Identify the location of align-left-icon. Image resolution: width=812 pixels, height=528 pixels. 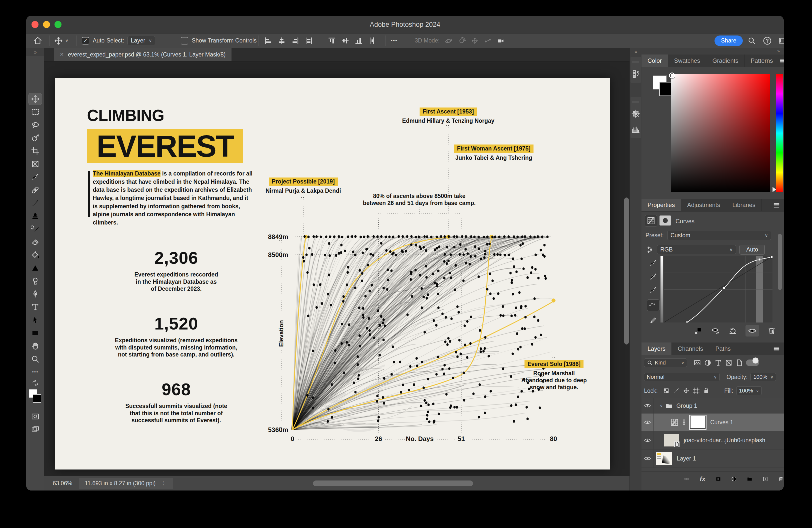
(268, 41).